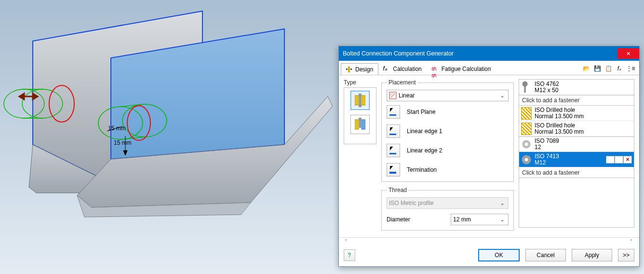  Describe the element at coordinates (402, 68) in the screenshot. I see `tab-calculation: Calculation` at that location.